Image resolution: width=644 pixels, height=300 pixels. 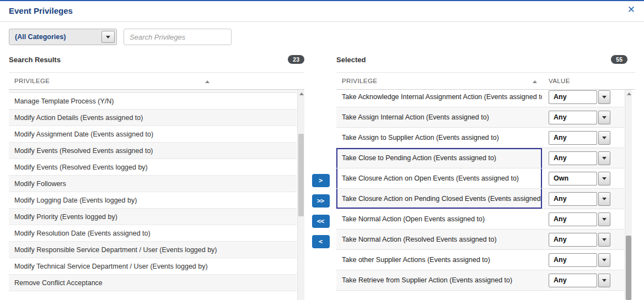 I want to click on table-row: Take Close to Pending Action (Events ass…, so click(x=480, y=159).